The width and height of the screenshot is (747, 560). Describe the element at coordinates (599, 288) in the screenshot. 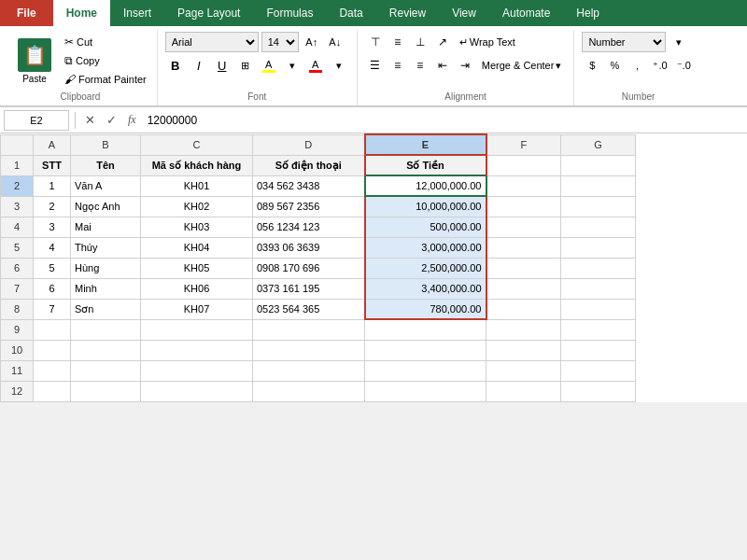

I see `cell-g7` at that location.